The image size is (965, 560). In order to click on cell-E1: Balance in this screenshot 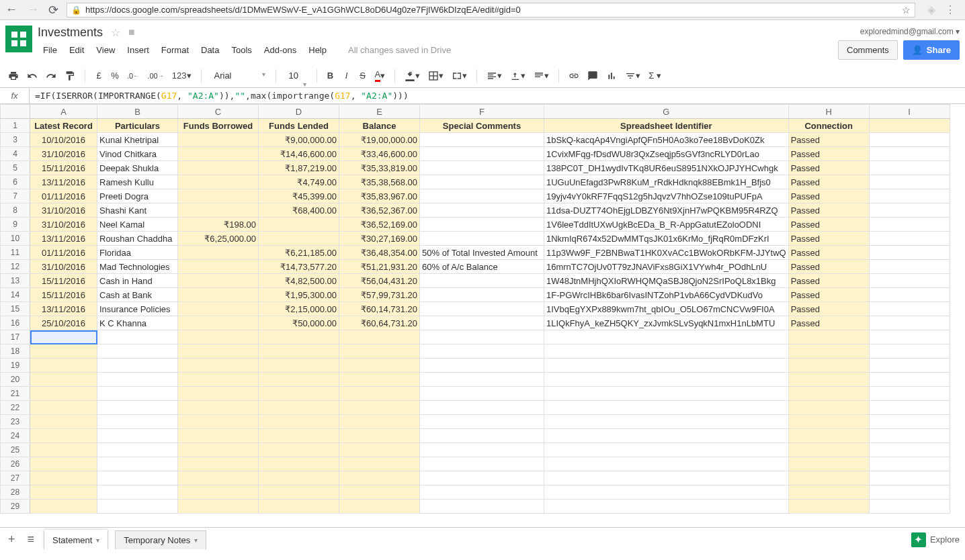, I will do `click(380, 126)`.